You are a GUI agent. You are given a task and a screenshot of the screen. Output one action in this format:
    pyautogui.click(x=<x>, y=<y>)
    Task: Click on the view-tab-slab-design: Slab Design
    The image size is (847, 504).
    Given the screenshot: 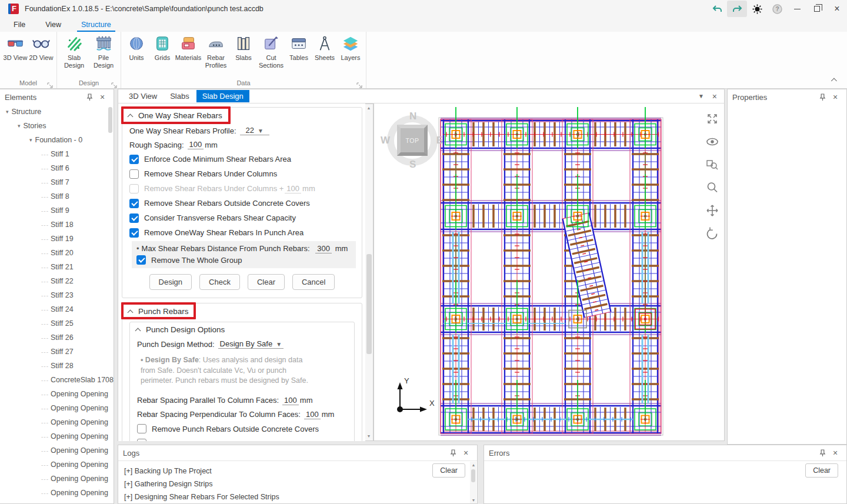 What is the action you would take?
    pyautogui.click(x=223, y=96)
    